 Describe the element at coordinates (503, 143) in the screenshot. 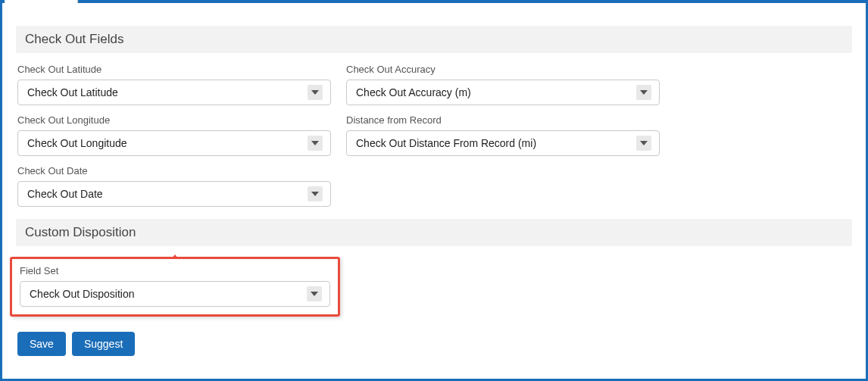

I see `dropdown-value: Check Out Distance From Record (mi)` at that location.